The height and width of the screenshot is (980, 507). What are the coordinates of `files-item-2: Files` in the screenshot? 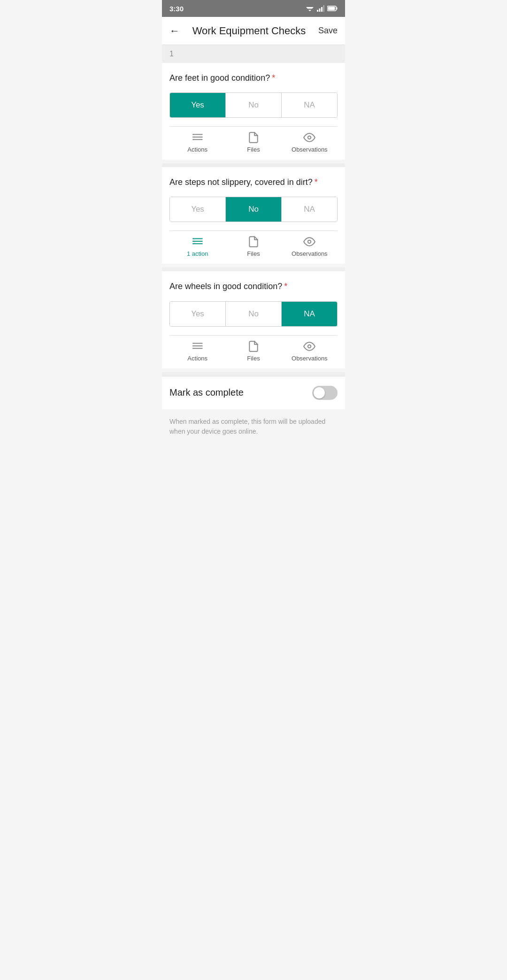 It's located at (254, 246).